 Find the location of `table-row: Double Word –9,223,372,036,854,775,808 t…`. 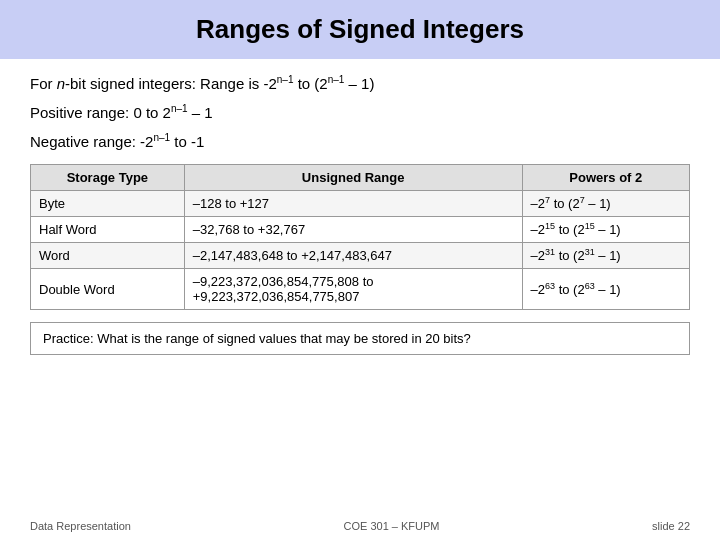

table-row: Double Word –9,223,372,036,854,775,808 t… is located at coordinates (360, 290).